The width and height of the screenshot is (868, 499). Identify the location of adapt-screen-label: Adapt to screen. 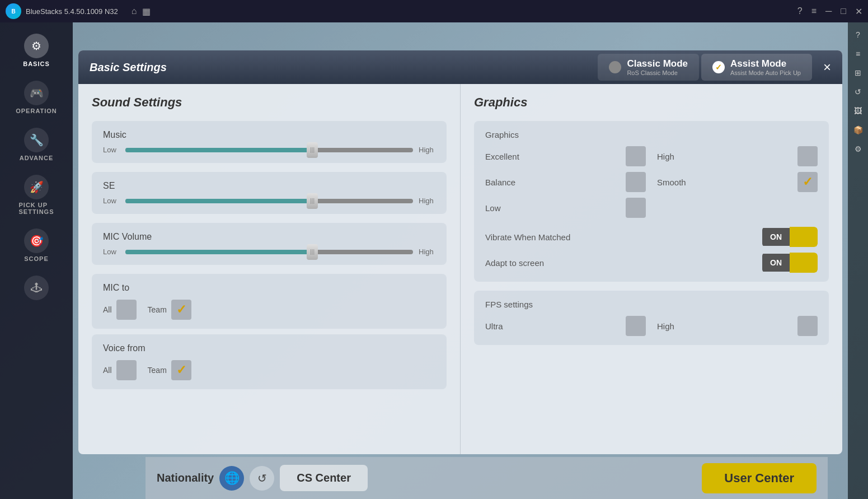
(515, 263).